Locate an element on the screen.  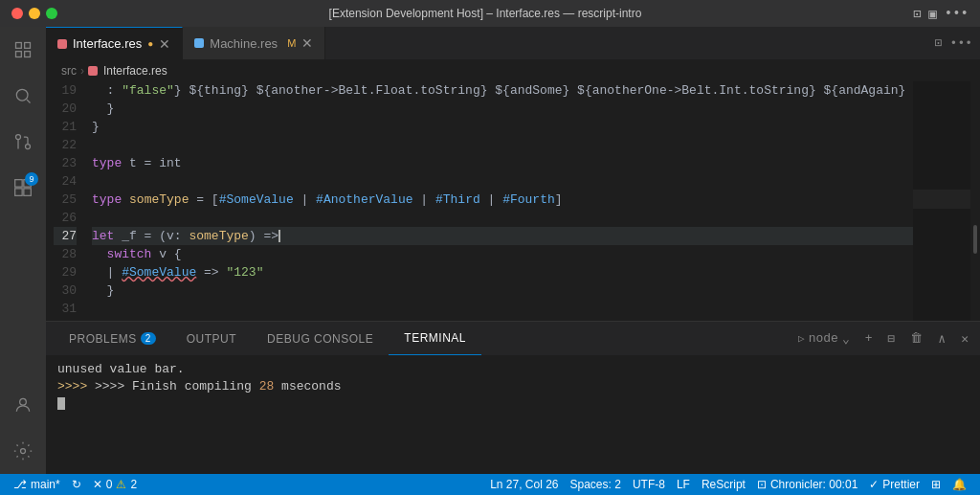
spaces-text: Spaces: 2 is located at coordinates (595, 484).